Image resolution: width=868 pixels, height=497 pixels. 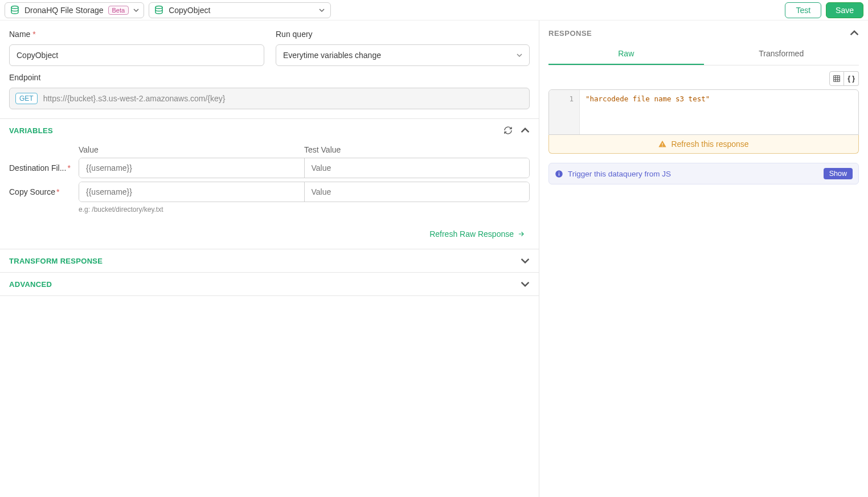 I want to click on query-selector: CopyObject, so click(x=240, y=10).